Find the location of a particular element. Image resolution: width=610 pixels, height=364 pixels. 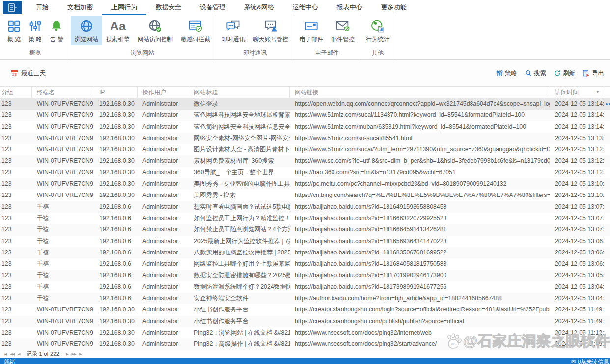

email-button: 电子邮件 is located at coordinates (311, 30).